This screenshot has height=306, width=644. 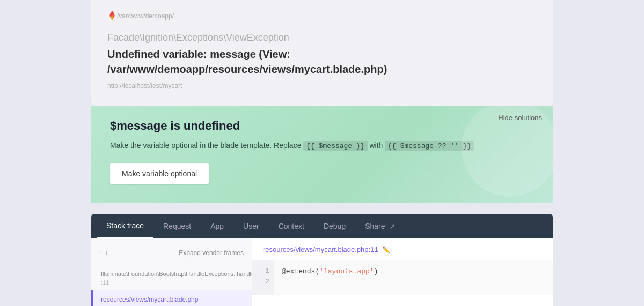 What do you see at coordinates (291, 226) in the screenshot?
I see `tab-context: Context` at bounding box center [291, 226].